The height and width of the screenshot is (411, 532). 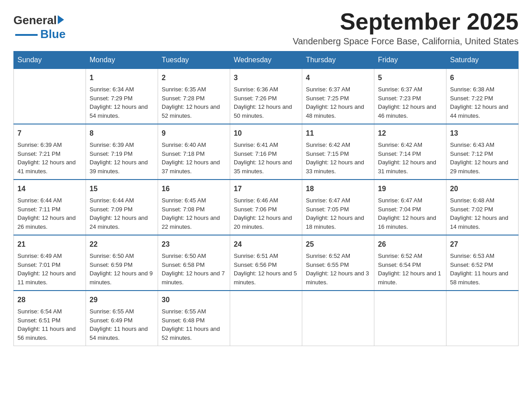 What do you see at coordinates (194, 278) in the screenshot?
I see `daylight-text: Daylight: 12 hours and 7 minutes.` at bounding box center [194, 278].